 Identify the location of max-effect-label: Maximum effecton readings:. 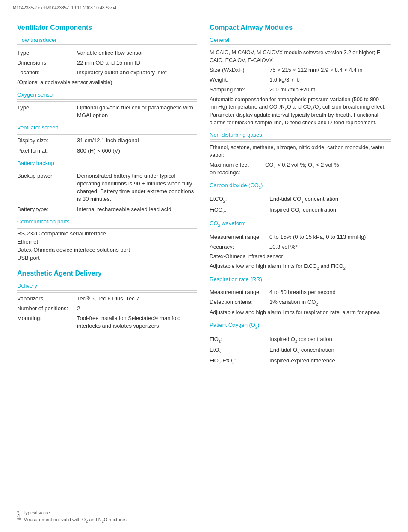
(237, 169).